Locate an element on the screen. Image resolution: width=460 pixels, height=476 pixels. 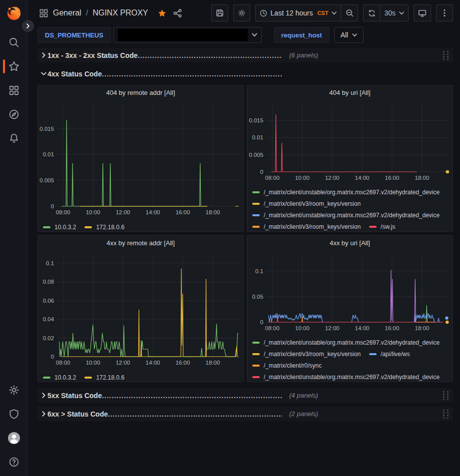
time-range-picker: Last 12 hours CST is located at coordinates (299, 13).